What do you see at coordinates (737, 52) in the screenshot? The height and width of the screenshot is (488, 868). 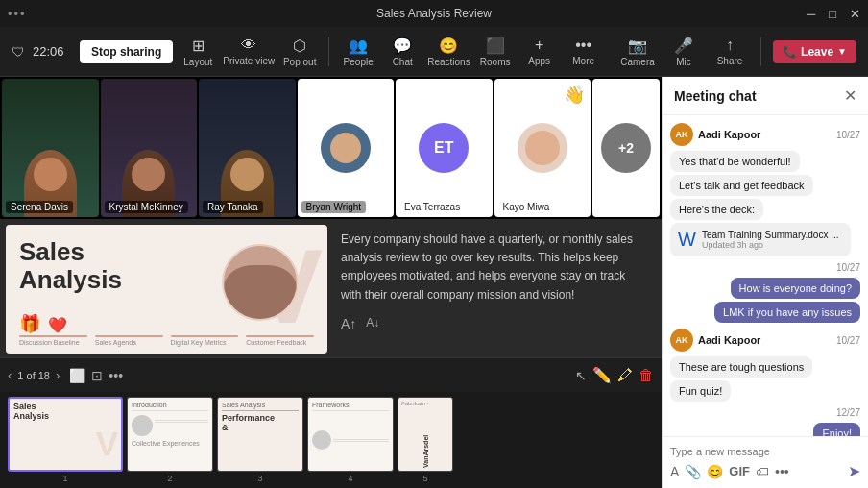 I see `toolbar-right: 📷 Camera 🎤 Mic ↑ Share 📞 Leave ▼` at bounding box center [737, 52].